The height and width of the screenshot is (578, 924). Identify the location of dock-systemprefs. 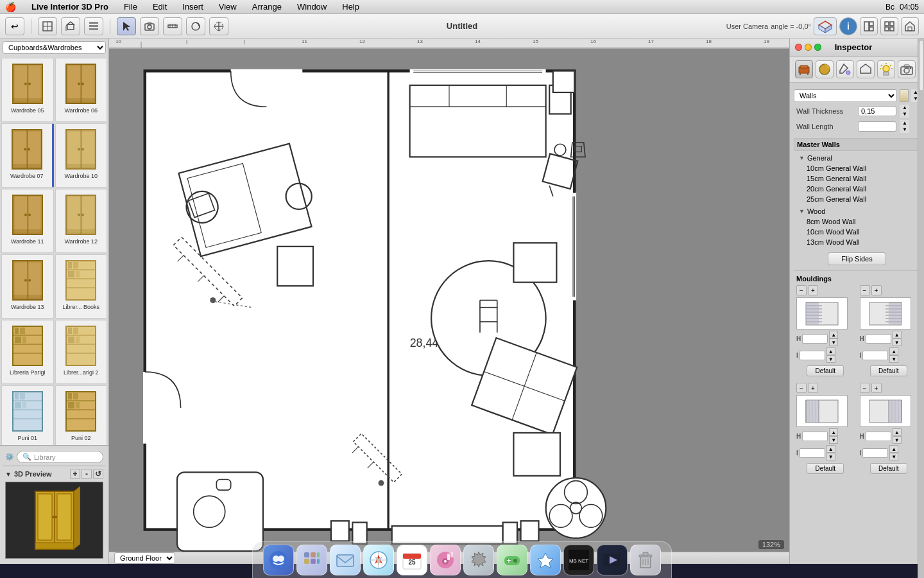
(479, 560).